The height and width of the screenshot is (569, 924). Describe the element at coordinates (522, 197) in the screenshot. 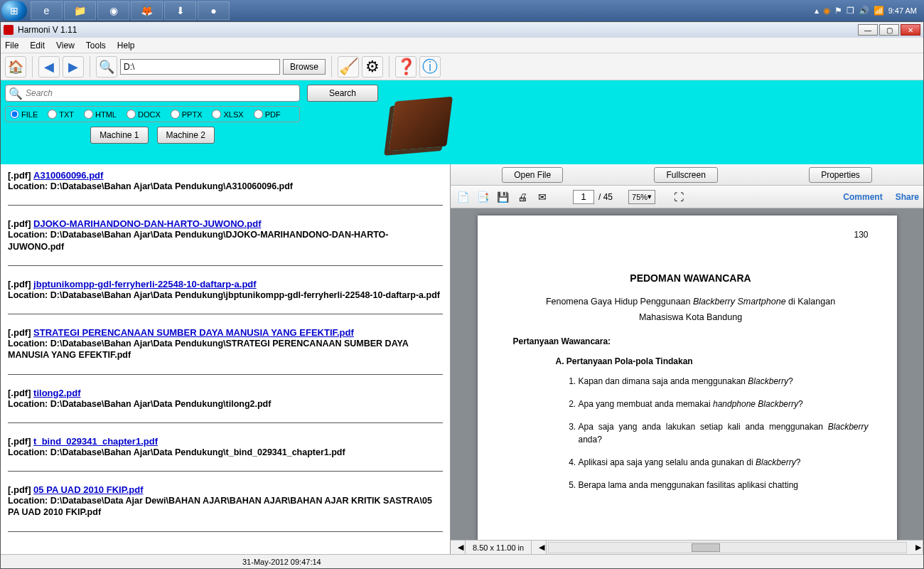

I see `pdf-print-icon: 🖨` at that location.